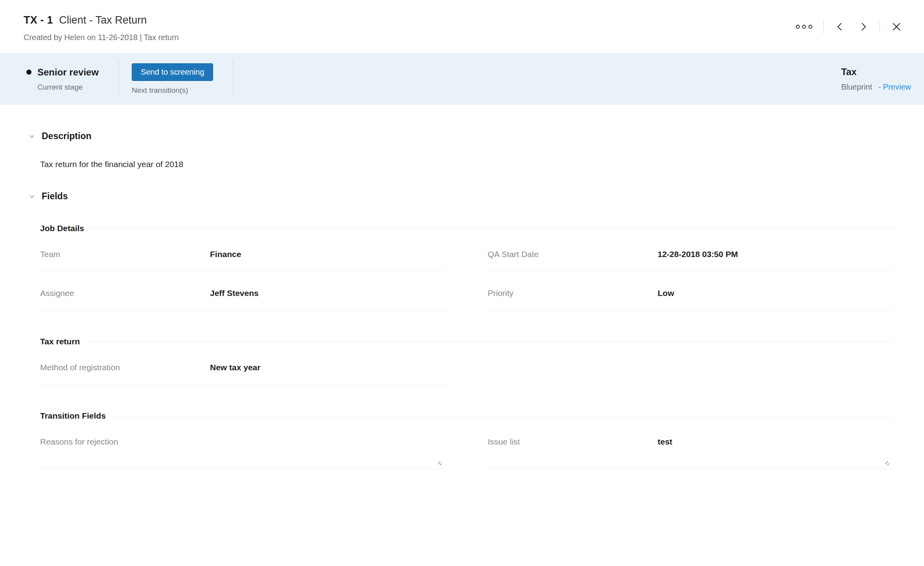 The image size is (924, 566). Describe the element at coordinates (804, 27) in the screenshot. I see `more-options-button` at that location.